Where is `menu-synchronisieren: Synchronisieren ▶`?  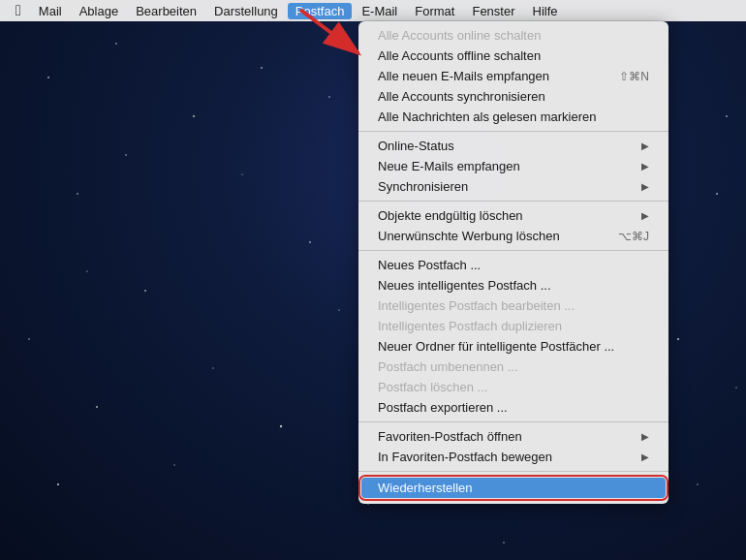 menu-synchronisieren: Synchronisieren ▶ is located at coordinates (513, 186).